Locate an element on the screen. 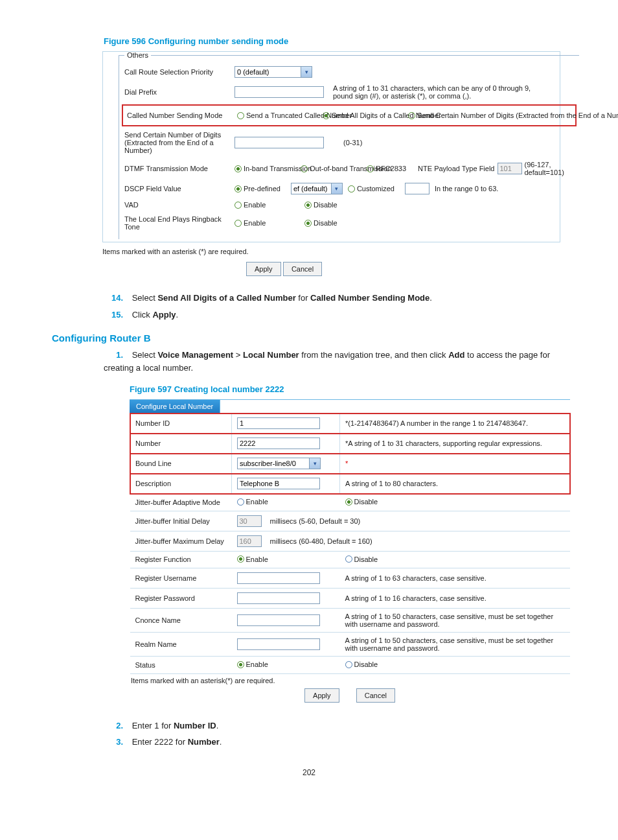 The image size is (618, 840). number-id-label: Number ID is located at coordinates (181, 424).